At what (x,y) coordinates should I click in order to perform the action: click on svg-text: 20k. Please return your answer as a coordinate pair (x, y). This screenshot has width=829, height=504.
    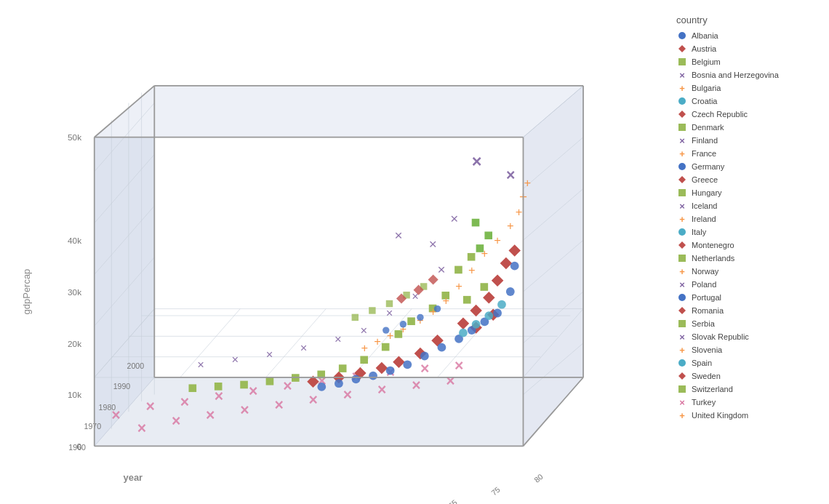
    Looking at the image, I should click on (74, 343).